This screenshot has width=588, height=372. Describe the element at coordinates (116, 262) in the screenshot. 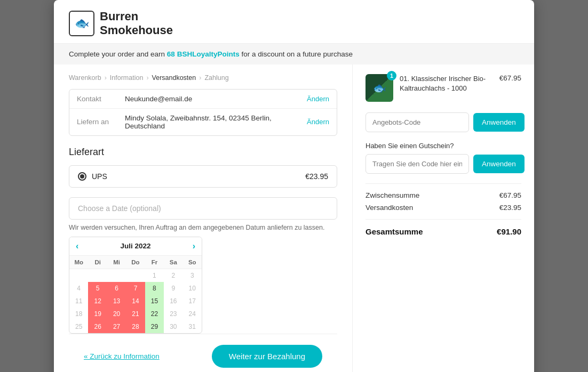

I see `day-header-mi: Mi` at that location.